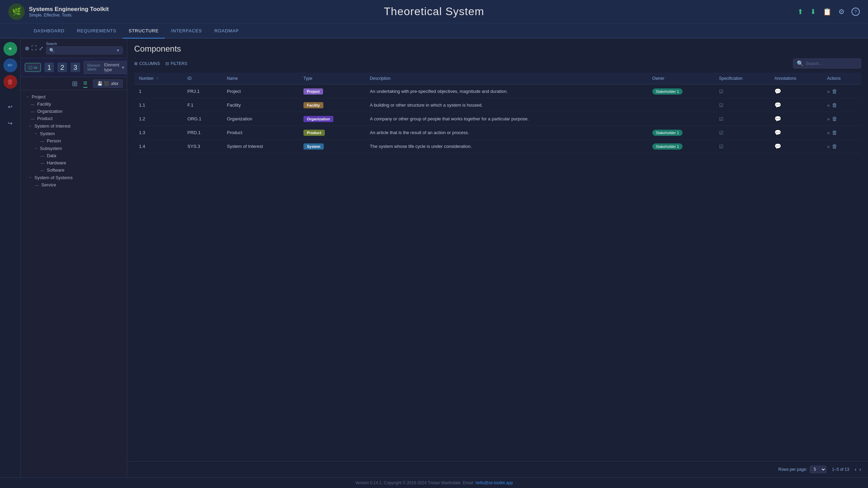  I want to click on cell-spec-3: ☑, so click(742, 133).